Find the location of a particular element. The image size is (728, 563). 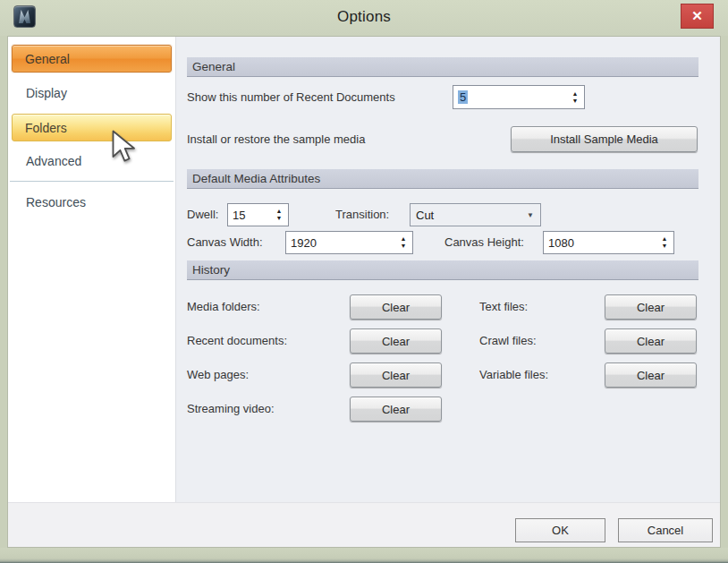

variable-files-label: Variable files: is located at coordinates (513, 374).